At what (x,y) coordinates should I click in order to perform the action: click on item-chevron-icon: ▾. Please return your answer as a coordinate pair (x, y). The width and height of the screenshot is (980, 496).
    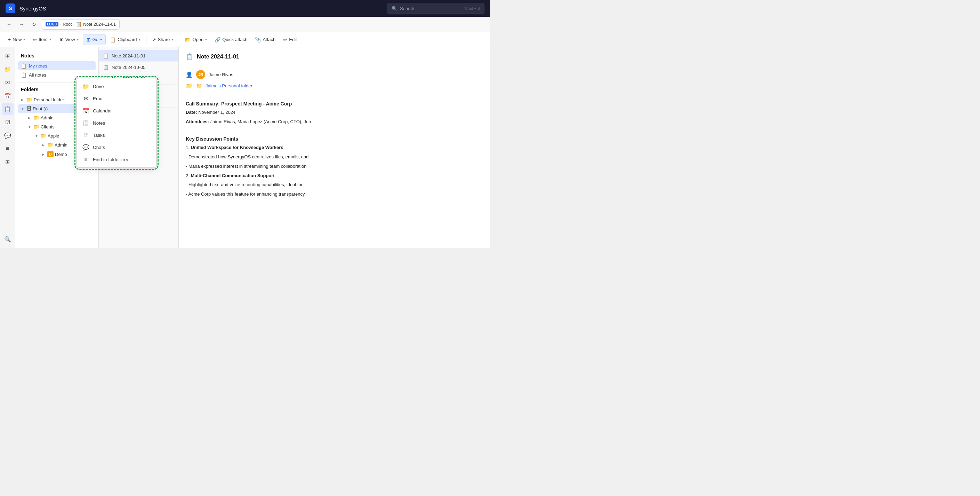
    Looking at the image, I should click on (50, 40).